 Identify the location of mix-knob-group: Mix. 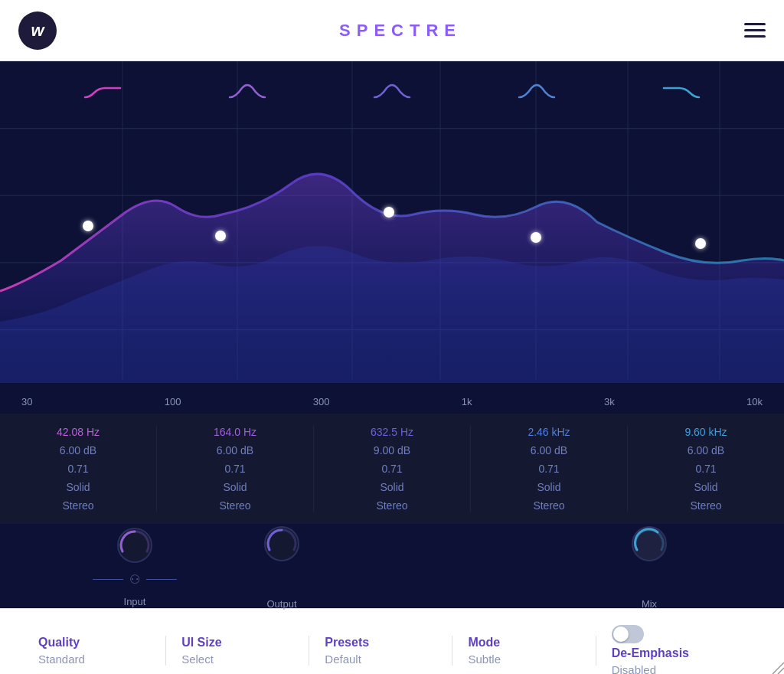
(649, 567).